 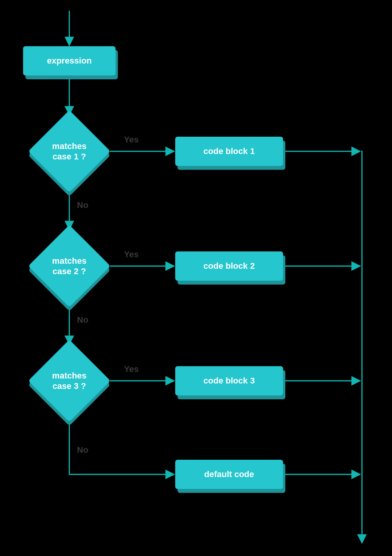 I want to click on label-code-block-1: code block 1, so click(x=229, y=151).